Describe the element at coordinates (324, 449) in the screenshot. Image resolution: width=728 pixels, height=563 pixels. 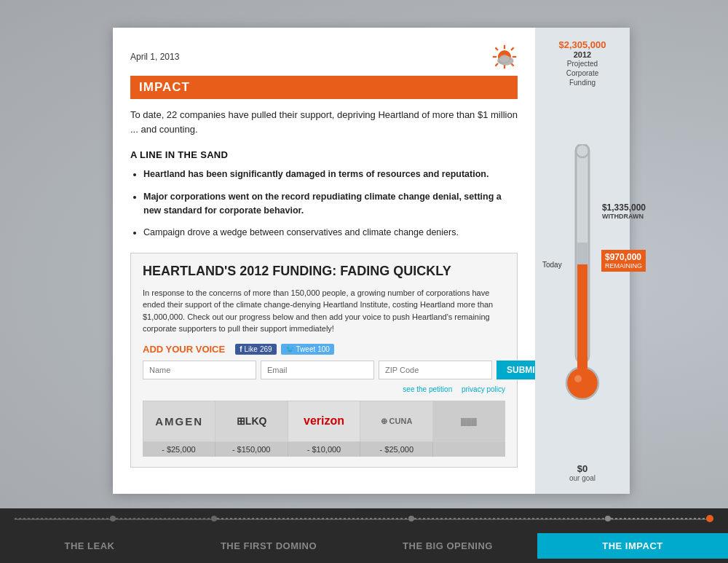
I see `amounts-row: - $25,000 - $150,000 - $10,000 - $25,000` at that location.